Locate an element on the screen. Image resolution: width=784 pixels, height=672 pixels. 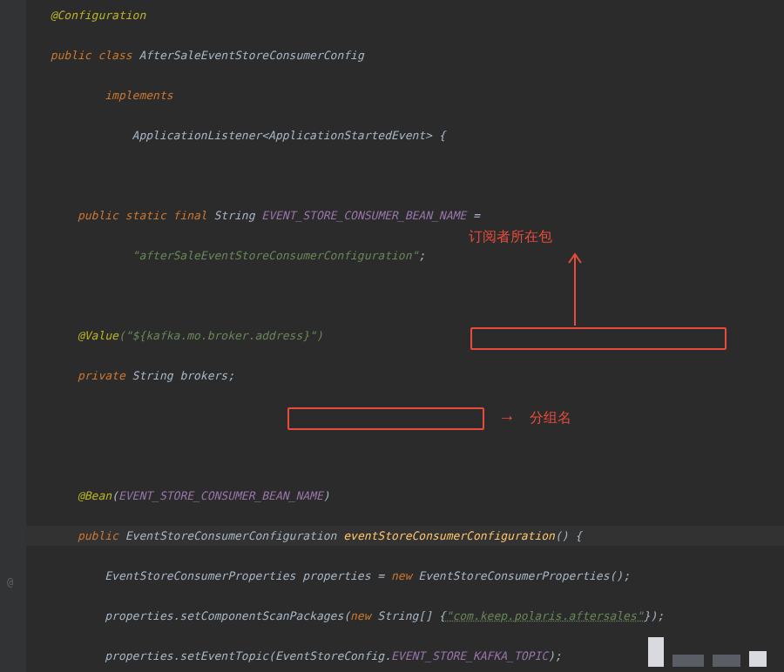
annotation-bean: @Bean is located at coordinates (94, 496).